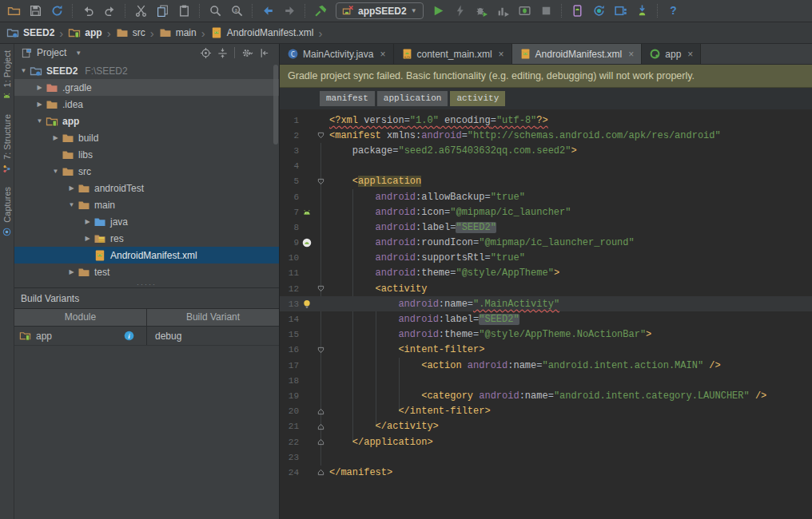 This screenshot has width=812, height=519. Describe the element at coordinates (147, 336) in the screenshot. I see `build-variant-row: appidebug` at that location.